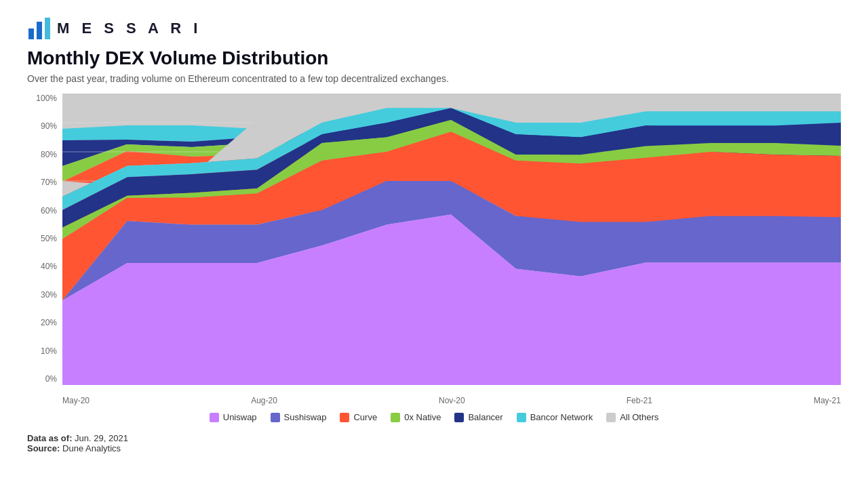 The height and width of the screenshot is (488, 868). What do you see at coordinates (555, 418) in the screenshot?
I see `legend-item-bancor: Bancor Network` at bounding box center [555, 418].